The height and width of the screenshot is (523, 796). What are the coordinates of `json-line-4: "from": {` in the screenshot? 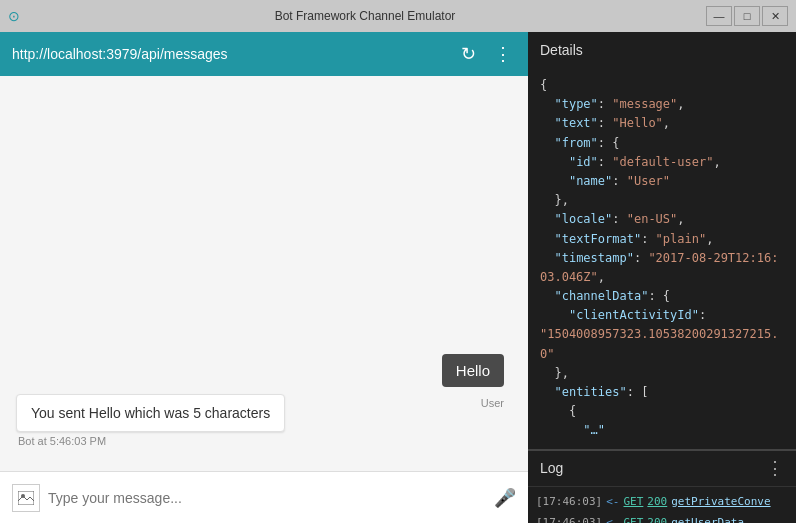 It's located at (662, 144).